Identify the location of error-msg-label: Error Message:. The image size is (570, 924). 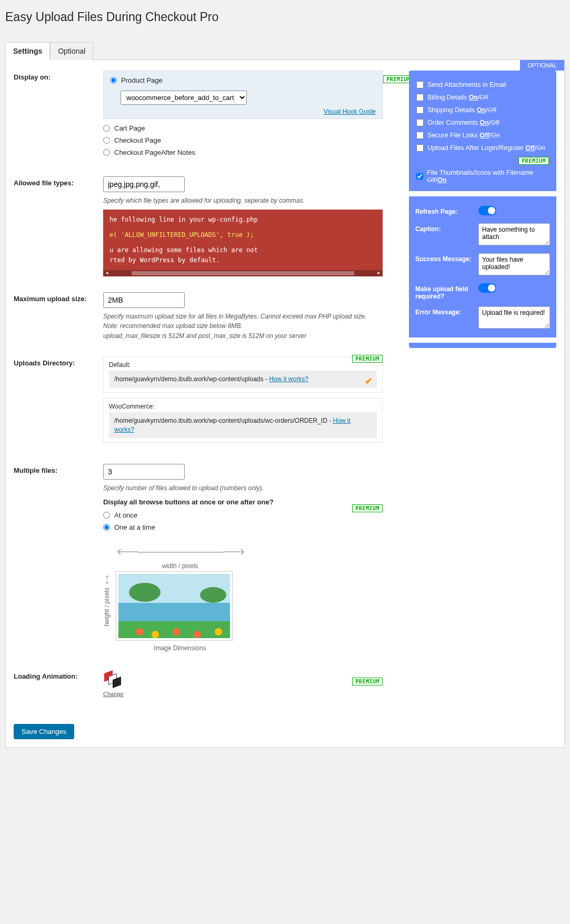
(444, 311).